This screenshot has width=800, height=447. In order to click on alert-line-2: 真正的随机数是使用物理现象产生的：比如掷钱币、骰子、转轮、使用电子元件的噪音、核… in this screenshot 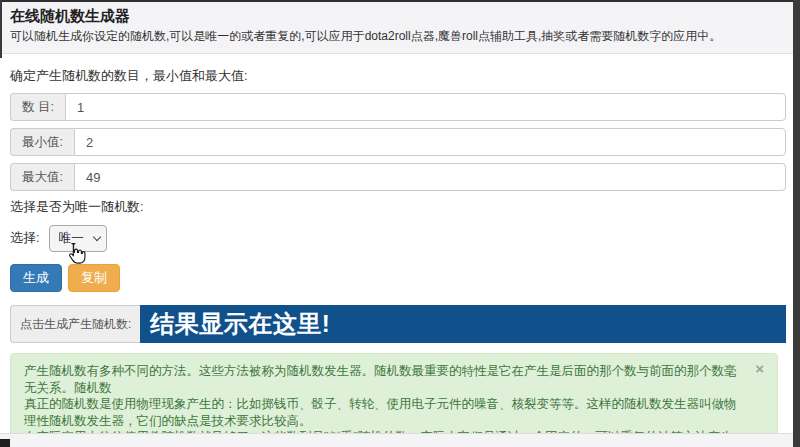, I will do `click(384, 412)`.